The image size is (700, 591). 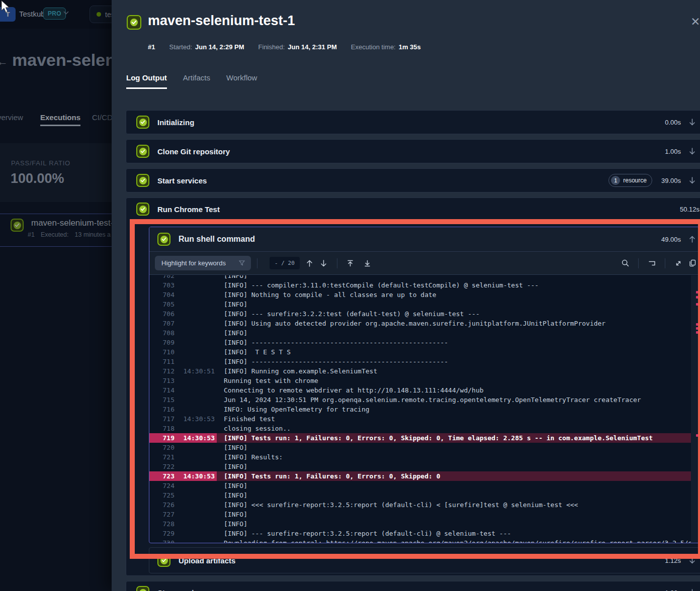 What do you see at coordinates (420, 515) in the screenshot?
I see `log-row: 727 [INFO]` at bounding box center [420, 515].